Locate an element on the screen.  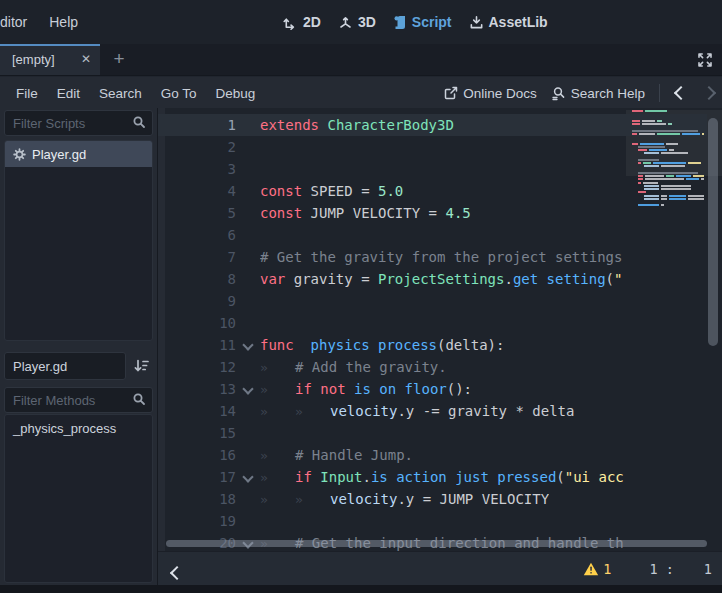
code-line: 1extends CharacterBody3D is located at coordinates (432, 125).